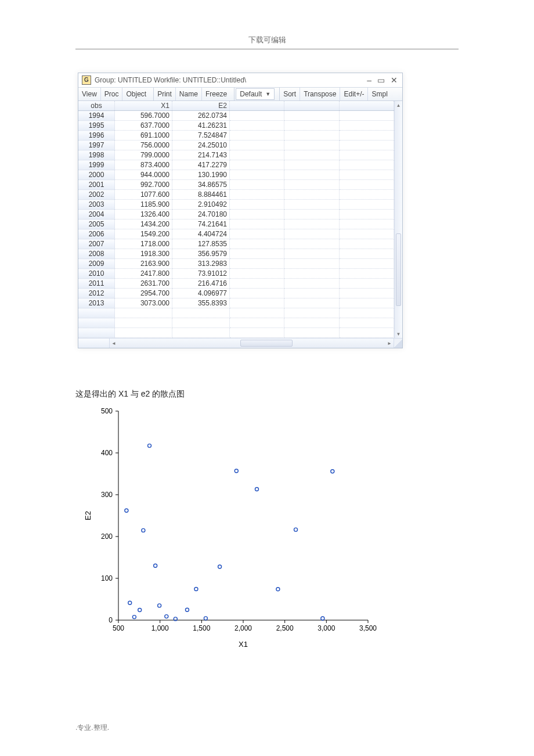 Image resolution: width=534 pixels, height=756 pixels. What do you see at coordinates (144, 303) in the screenshot?
I see `cell-x1: 3073.000` at bounding box center [144, 303].